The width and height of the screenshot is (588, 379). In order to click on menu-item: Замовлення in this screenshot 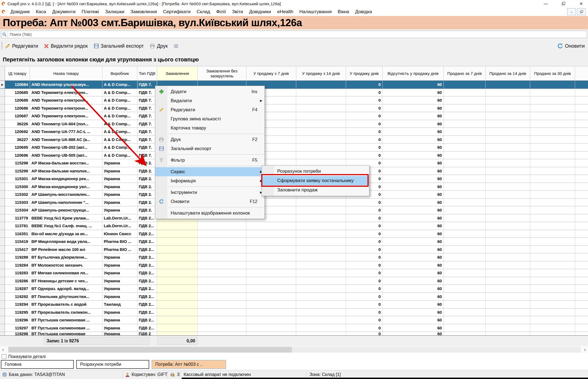, I will do `click(144, 12)`.